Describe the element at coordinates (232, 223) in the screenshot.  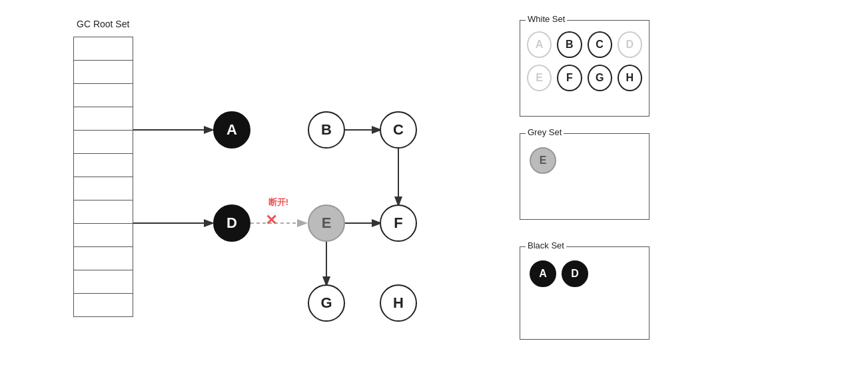
I see `node-D: D` at that location.